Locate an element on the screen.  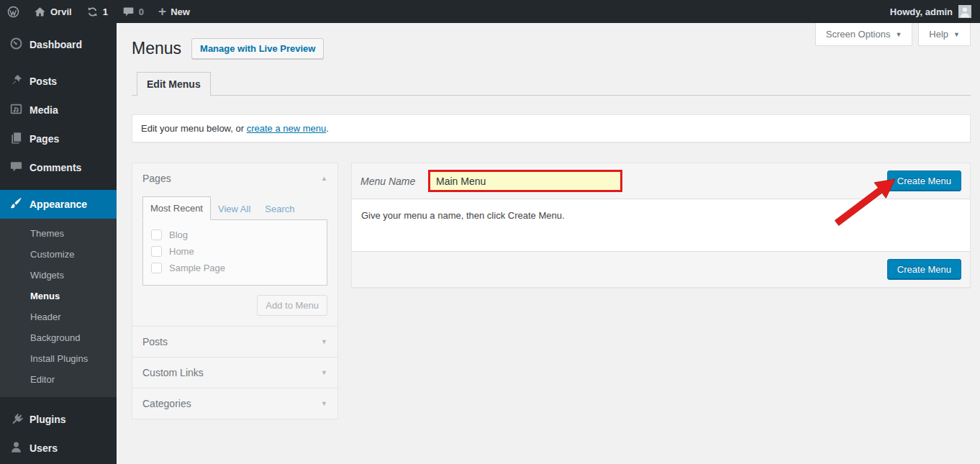
appearance-icon is located at coordinates (16, 204).